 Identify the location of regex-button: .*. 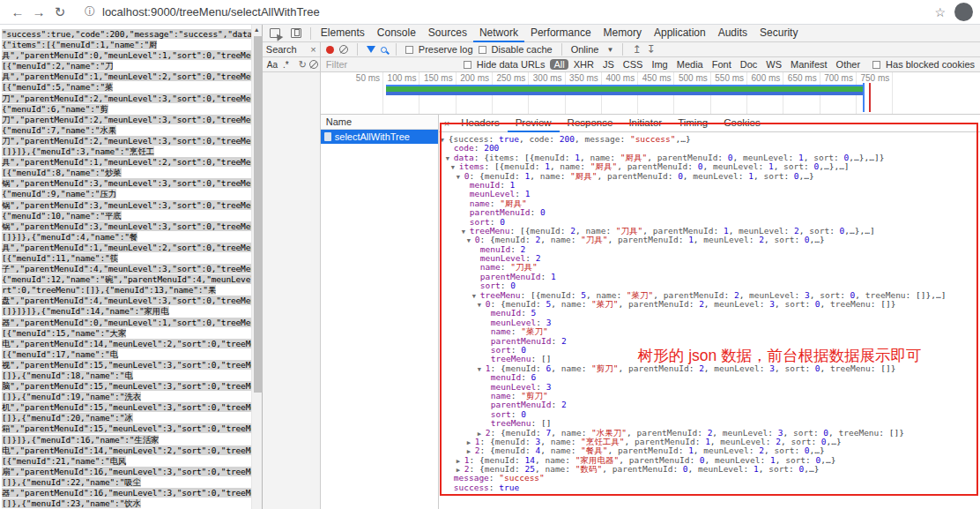
(286, 65).